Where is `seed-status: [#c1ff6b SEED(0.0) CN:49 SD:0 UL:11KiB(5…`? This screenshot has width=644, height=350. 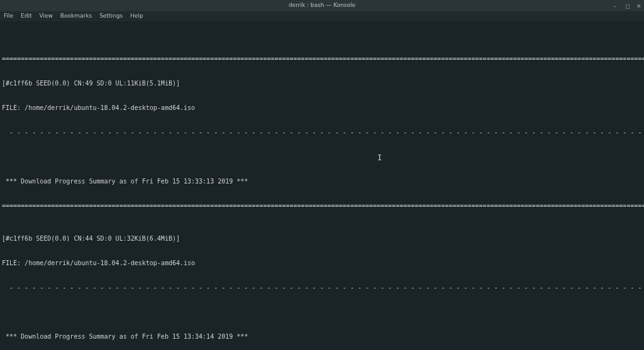 seed-status: [#c1ff6b SEED(0.0) CN:49 SD:0 UL:11KiB(5… is located at coordinates (322, 83).